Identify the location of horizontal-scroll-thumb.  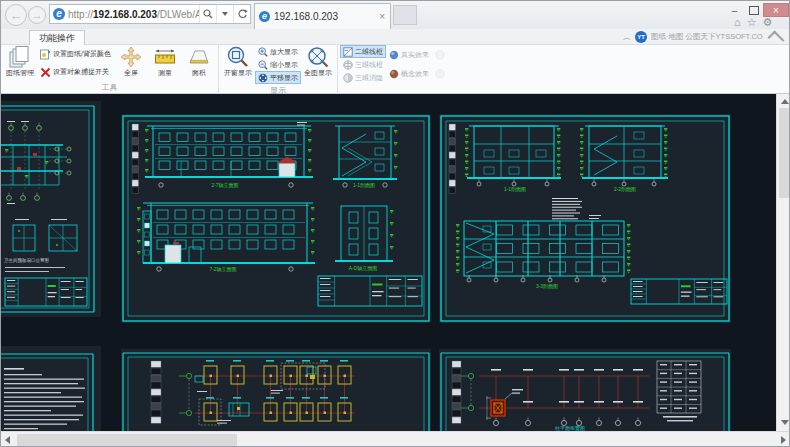
(127, 440).